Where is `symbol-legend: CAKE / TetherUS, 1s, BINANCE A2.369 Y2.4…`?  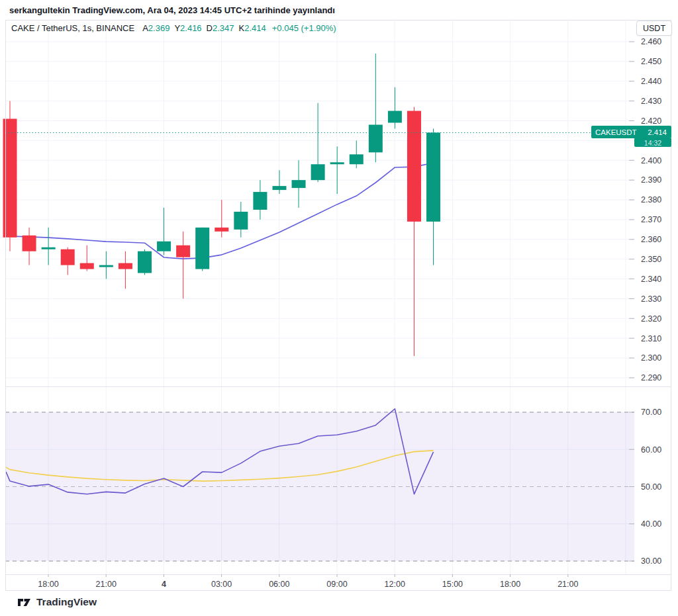
symbol-legend: CAKE / TetherUS, 1s, BINANCE A2.369 Y2.4… is located at coordinates (173, 28).